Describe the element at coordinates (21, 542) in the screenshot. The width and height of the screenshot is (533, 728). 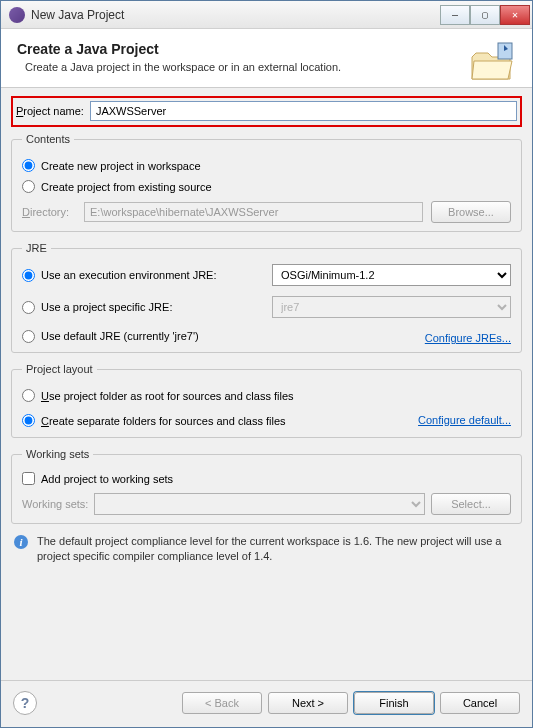
I see `info-icon: i` at that location.